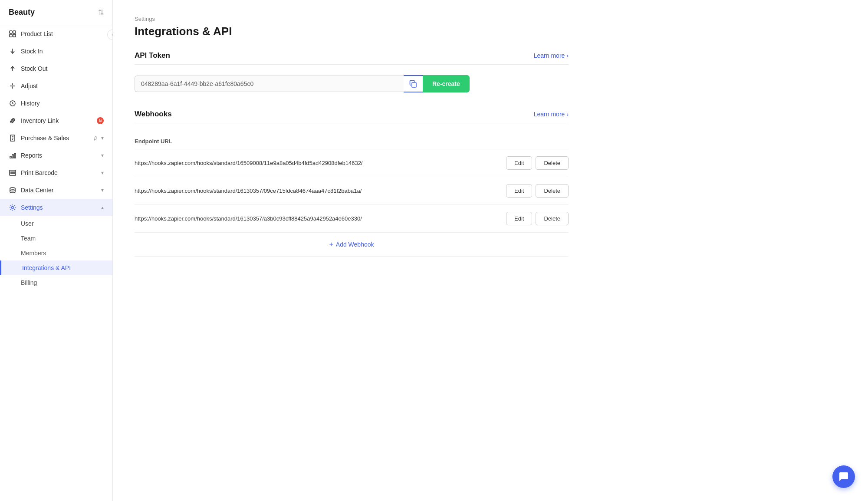 The height and width of the screenshot is (501, 868). Describe the element at coordinates (13, 69) in the screenshot. I see `arrow-up-icon` at that location.